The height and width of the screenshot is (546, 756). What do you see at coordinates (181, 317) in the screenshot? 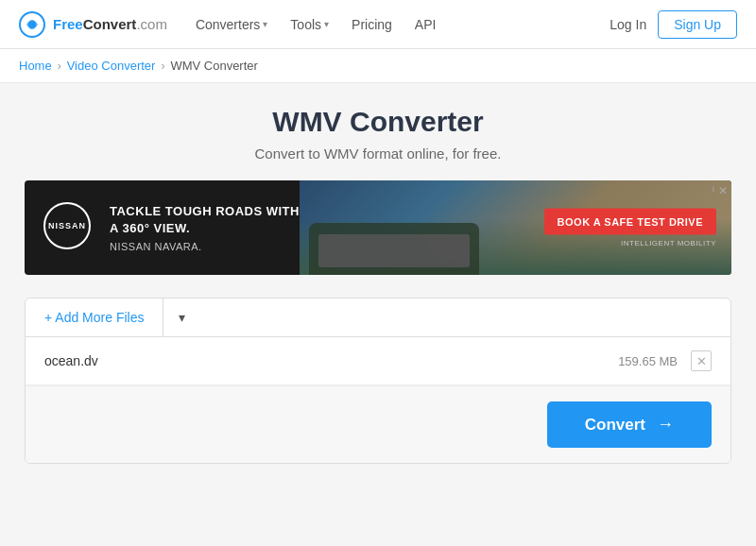
I see `add-files-dropdown-button: ▾` at bounding box center [181, 317].